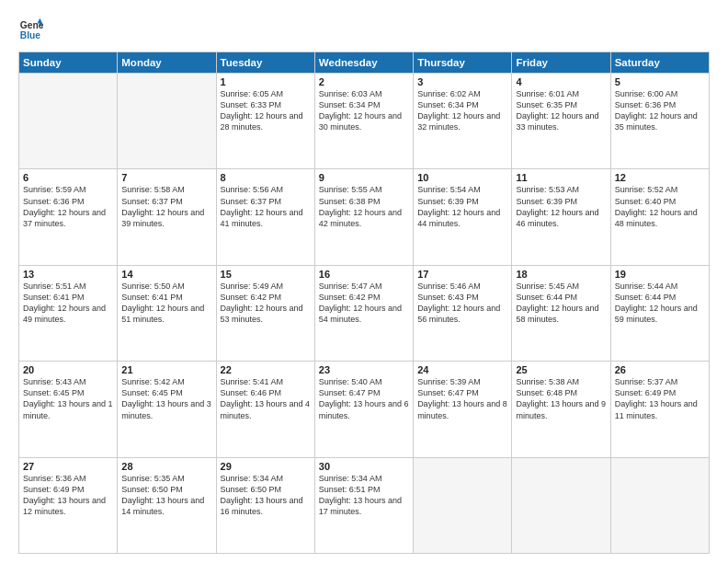 Image resolution: width=728 pixels, height=563 pixels. What do you see at coordinates (660, 274) in the screenshot?
I see `day-number: 19` at bounding box center [660, 274].